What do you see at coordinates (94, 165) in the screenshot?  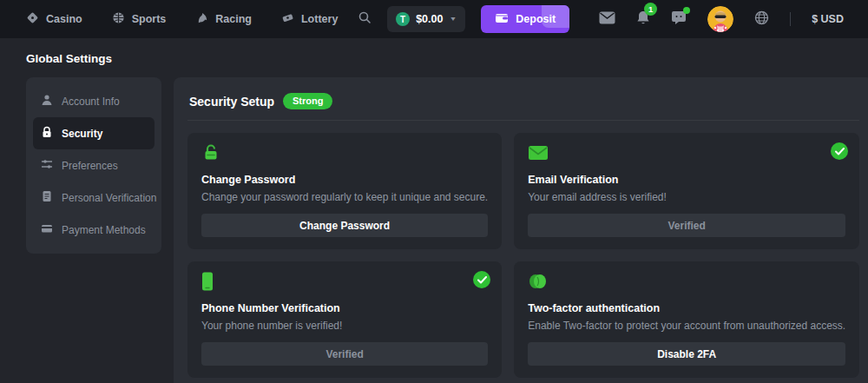 I see `settings-sidebar: Account Info Security Preferences Person…` at bounding box center [94, 165].